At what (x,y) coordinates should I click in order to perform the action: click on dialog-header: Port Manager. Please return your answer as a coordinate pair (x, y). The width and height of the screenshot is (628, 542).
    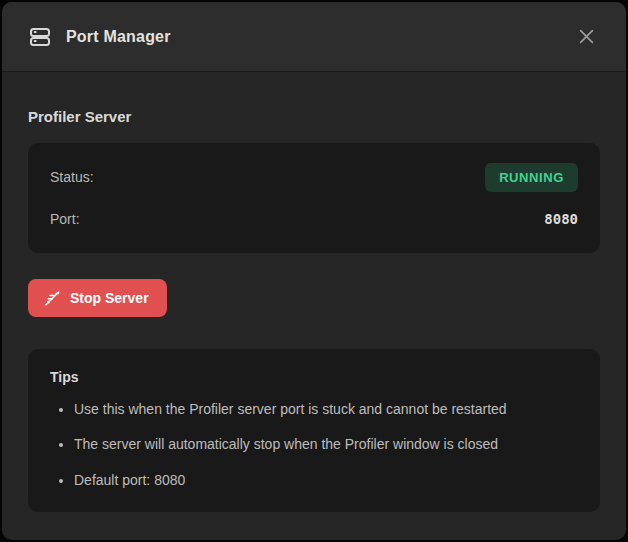
    Looking at the image, I should click on (314, 37).